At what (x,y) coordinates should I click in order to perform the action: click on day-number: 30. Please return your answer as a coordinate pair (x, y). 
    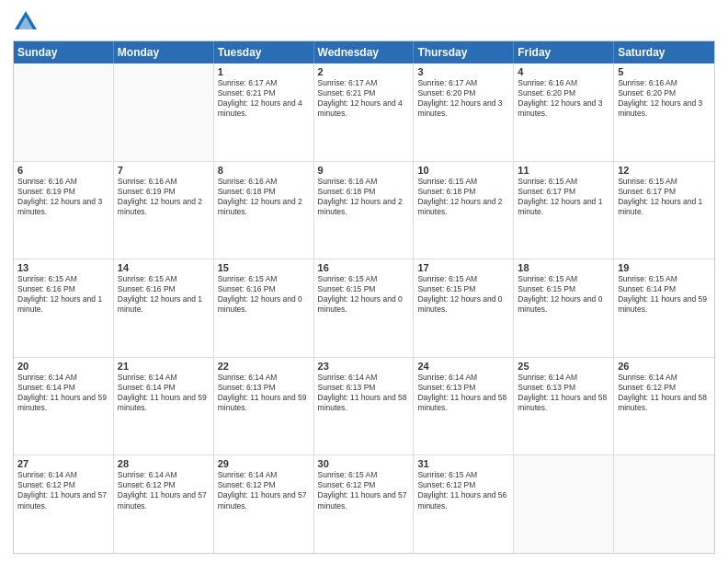
    Looking at the image, I should click on (364, 464).